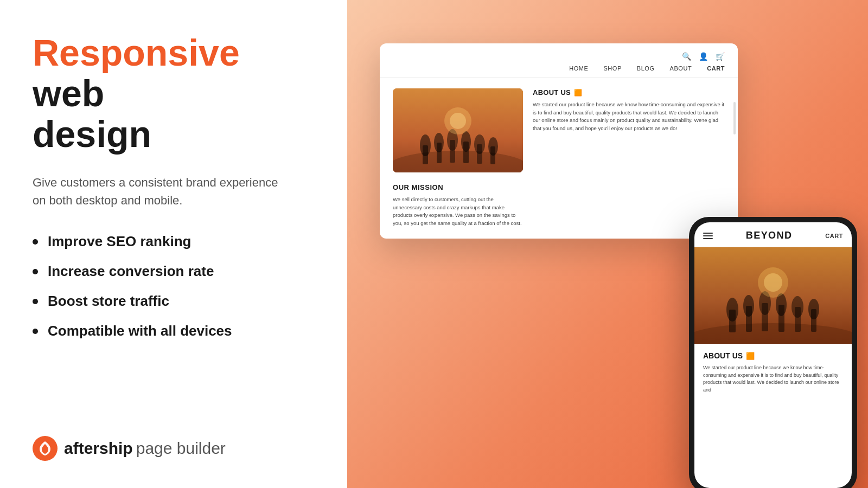  What do you see at coordinates (750, 356) in the screenshot?
I see `mobile-flag-icon: 🟧` at bounding box center [750, 356].